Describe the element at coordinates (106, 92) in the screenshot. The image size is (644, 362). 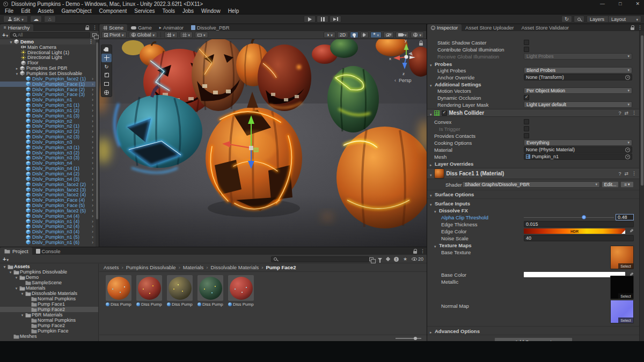
I see `transform-tool-button` at that location.